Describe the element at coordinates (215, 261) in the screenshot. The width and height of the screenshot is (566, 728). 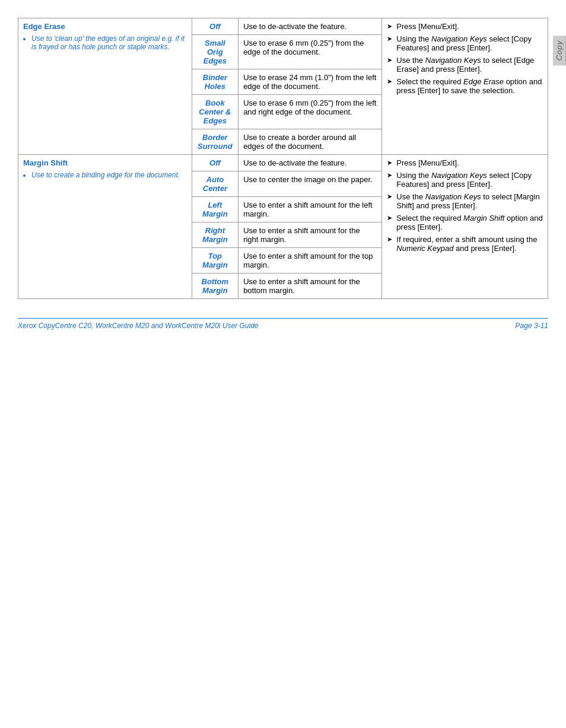
I see `margin-shift-option-top: TopMargin` at that location.